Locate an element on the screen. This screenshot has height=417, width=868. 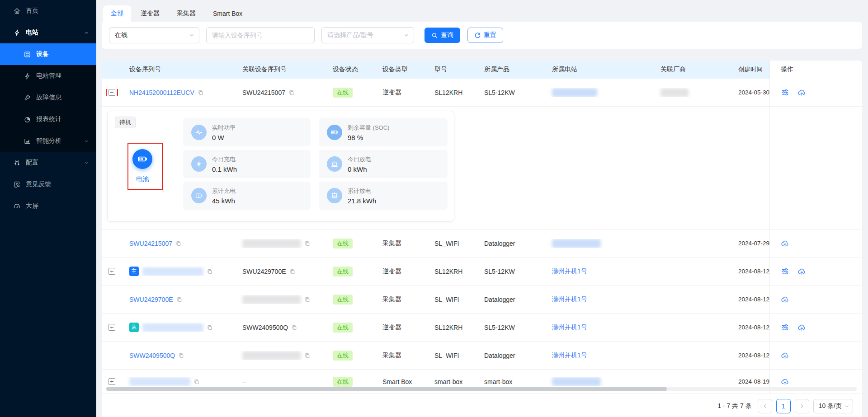
battery-label: 电池 is located at coordinates (142, 179).